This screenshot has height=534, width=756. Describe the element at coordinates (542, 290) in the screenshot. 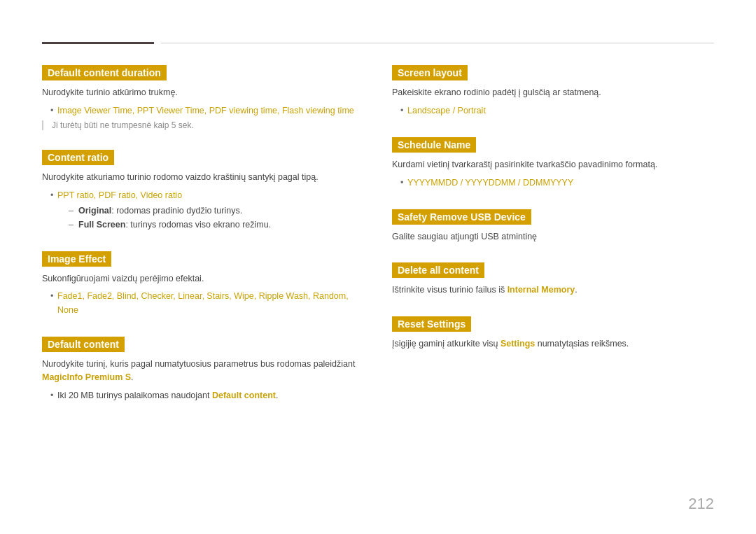

I see `link-internal-memory: Internal Memory` at that location.